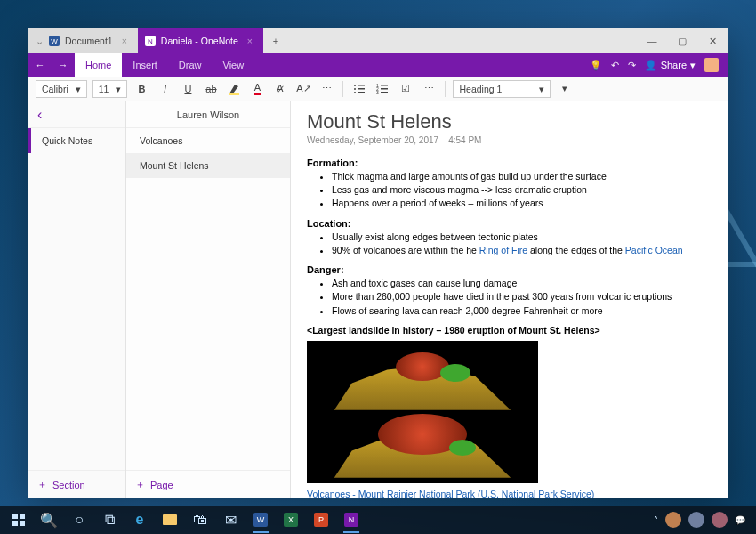 Image resolution: width=756 pixels, height=534 pixels. Describe the element at coordinates (378, 41) in the screenshot. I see `window-titlebar: ⌄ W Document1 × N Daniela - OneNote × + …` at that location.